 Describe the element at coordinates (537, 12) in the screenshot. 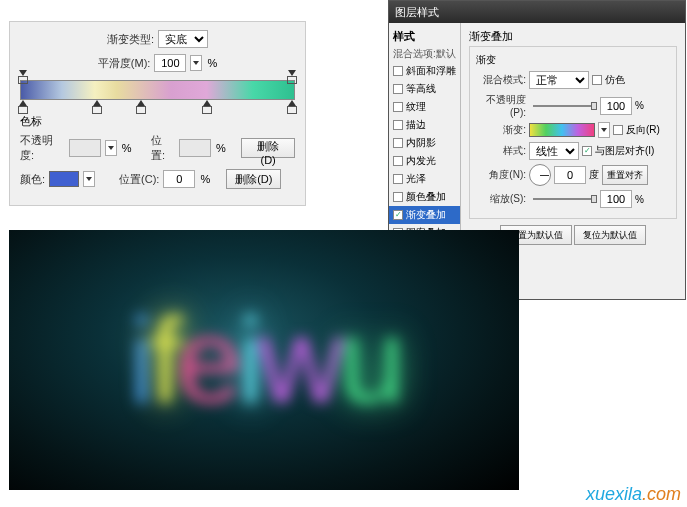

I see `dialog-title: 图层样式` at that location.